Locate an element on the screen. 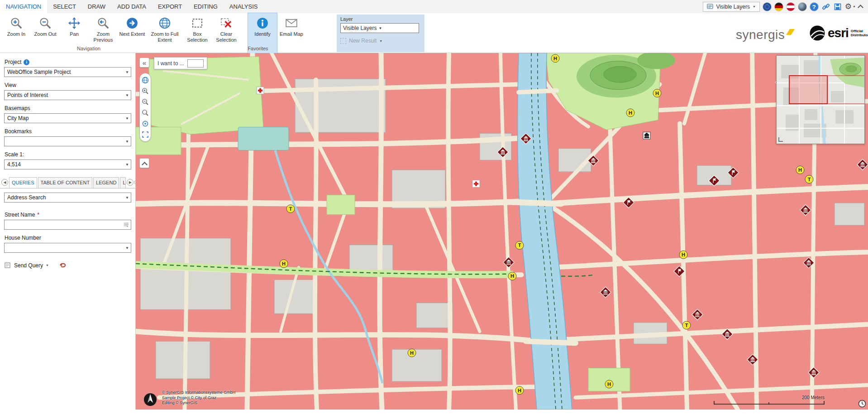  svg-text: T is located at coordinates (520, 246).